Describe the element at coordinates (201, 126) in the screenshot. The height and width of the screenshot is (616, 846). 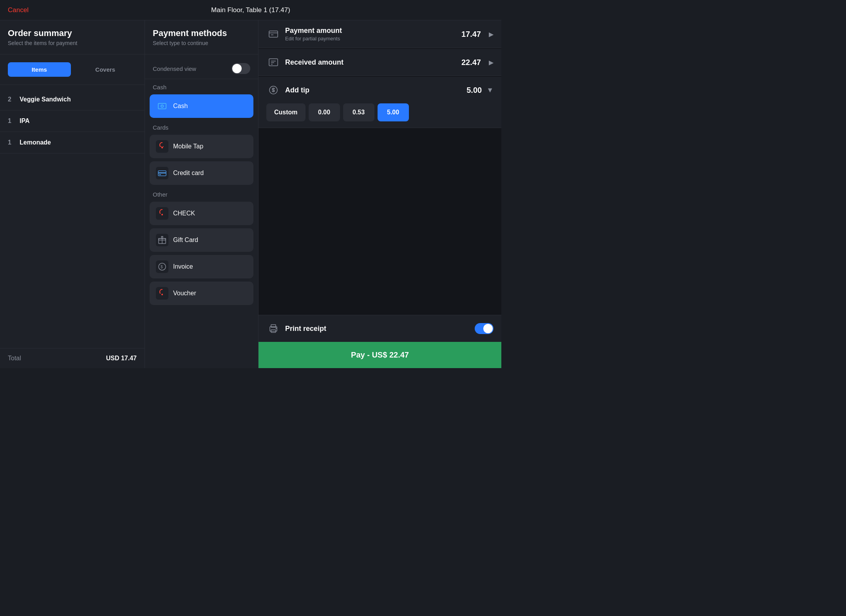
I see `cards-section-label: Cards` at that location.